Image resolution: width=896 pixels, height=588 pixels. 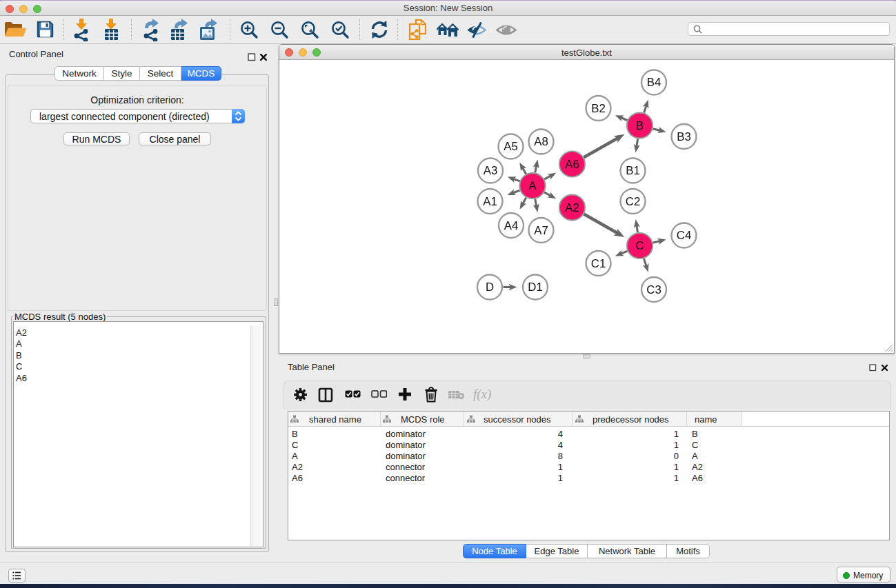 I want to click on svg-text: A1, so click(x=490, y=201).